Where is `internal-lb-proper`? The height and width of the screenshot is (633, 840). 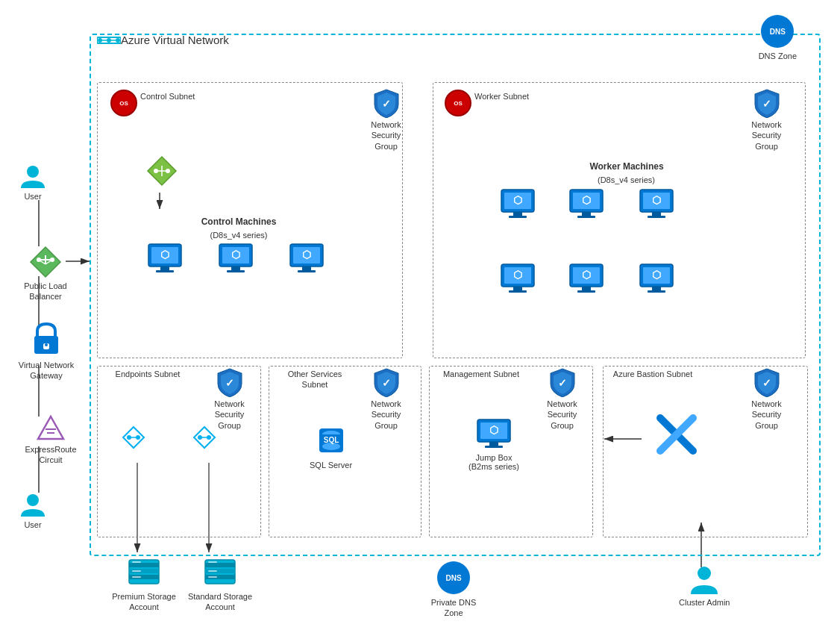
internal-lb-proper is located at coordinates (162, 172).